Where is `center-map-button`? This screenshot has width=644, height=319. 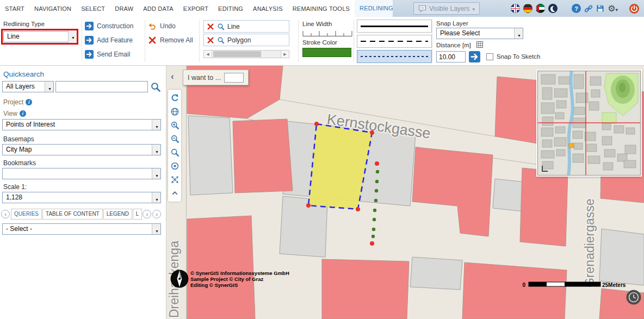 center-map-button is located at coordinates (175, 166).